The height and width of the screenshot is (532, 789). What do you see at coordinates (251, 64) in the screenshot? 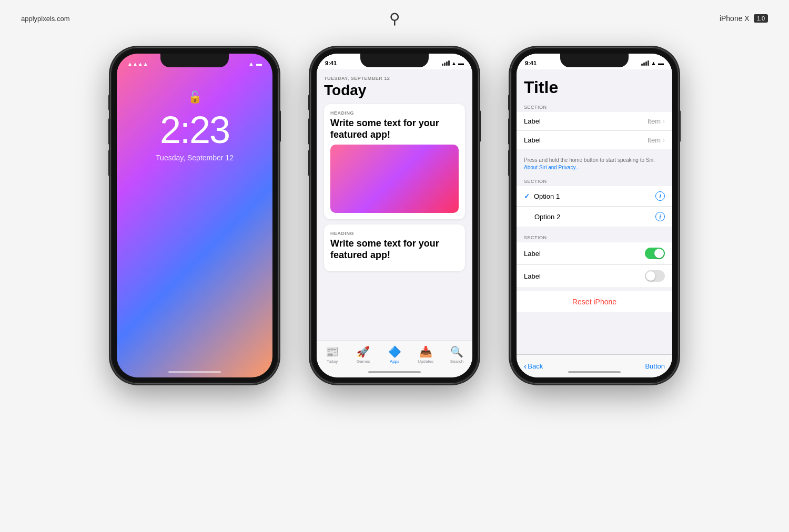
I see `lock-wifi: ▲` at bounding box center [251, 64].